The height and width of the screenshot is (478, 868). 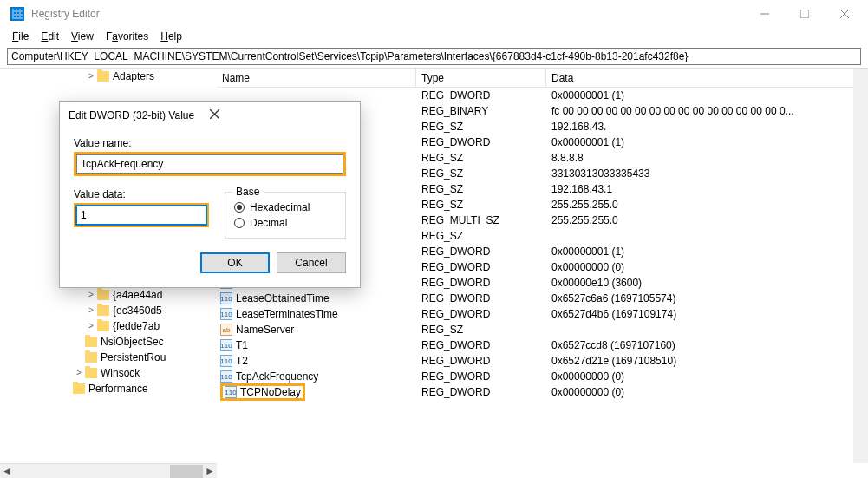 I want to click on dialog-close-button, so click(x=281, y=115).